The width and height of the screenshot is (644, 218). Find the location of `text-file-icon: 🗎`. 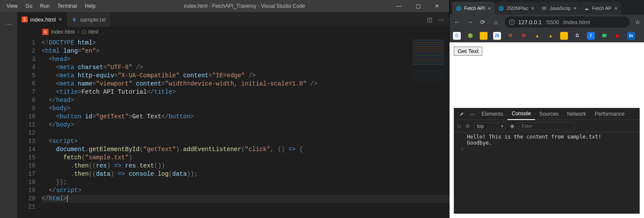

text-file-icon: 🗎 is located at coordinates (74, 19).